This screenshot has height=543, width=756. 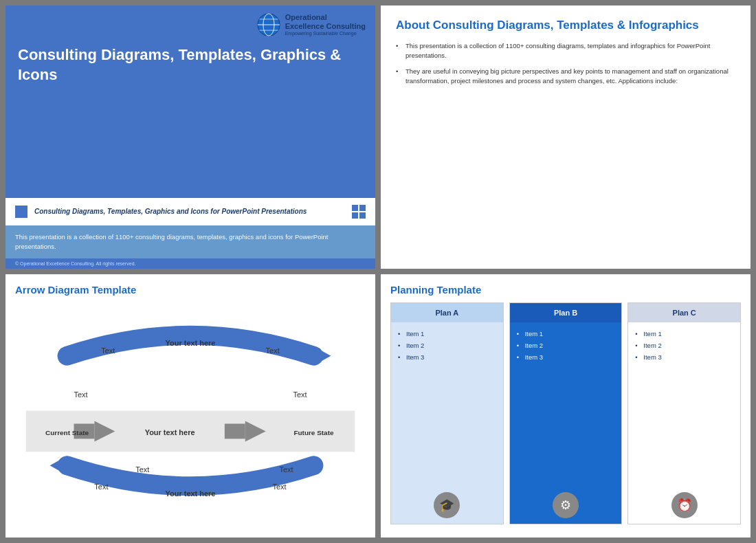 What do you see at coordinates (311, 25) in the screenshot?
I see `slide1-logo: Operational Excellence Consulting Empowe…` at bounding box center [311, 25].